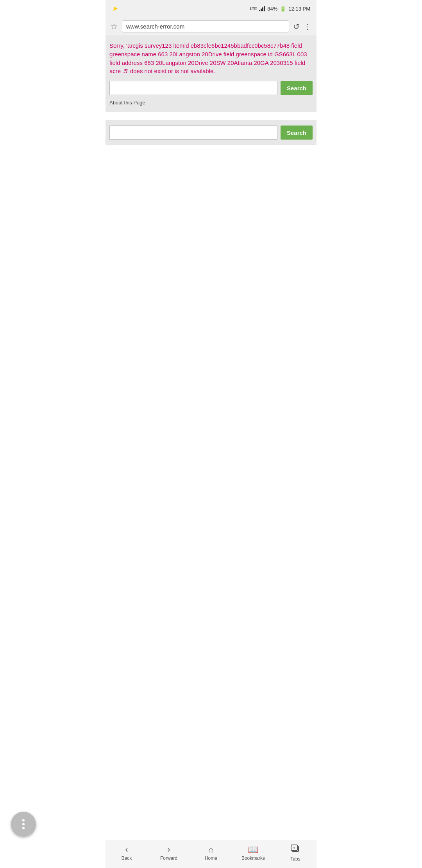  I want to click on forward-label: Forward, so click(169, 858).